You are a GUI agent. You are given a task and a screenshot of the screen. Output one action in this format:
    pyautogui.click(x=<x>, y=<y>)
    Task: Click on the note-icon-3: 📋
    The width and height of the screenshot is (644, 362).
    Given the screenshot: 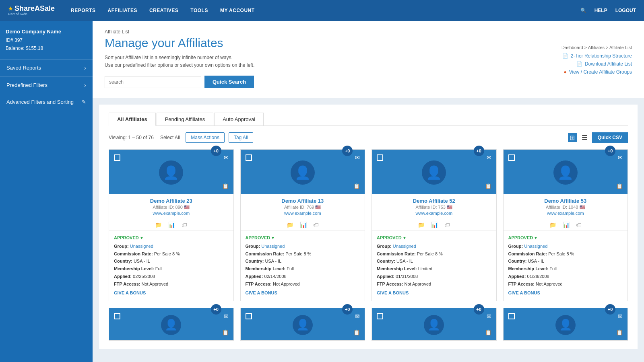 What is the action you would take?
    pyautogui.click(x=619, y=186)
    